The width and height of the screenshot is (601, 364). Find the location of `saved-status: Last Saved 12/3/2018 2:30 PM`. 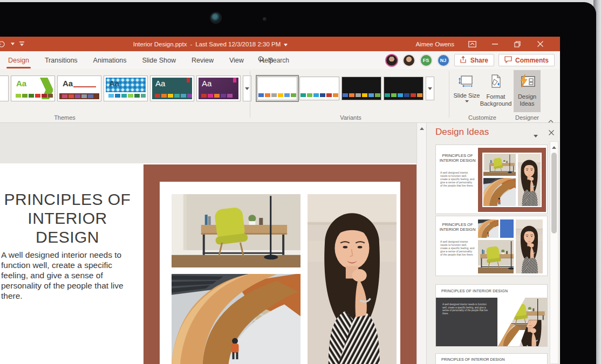

saved-status: Last Saved 12/3/2018 2:30 PM is located at coordinates (238, 44).